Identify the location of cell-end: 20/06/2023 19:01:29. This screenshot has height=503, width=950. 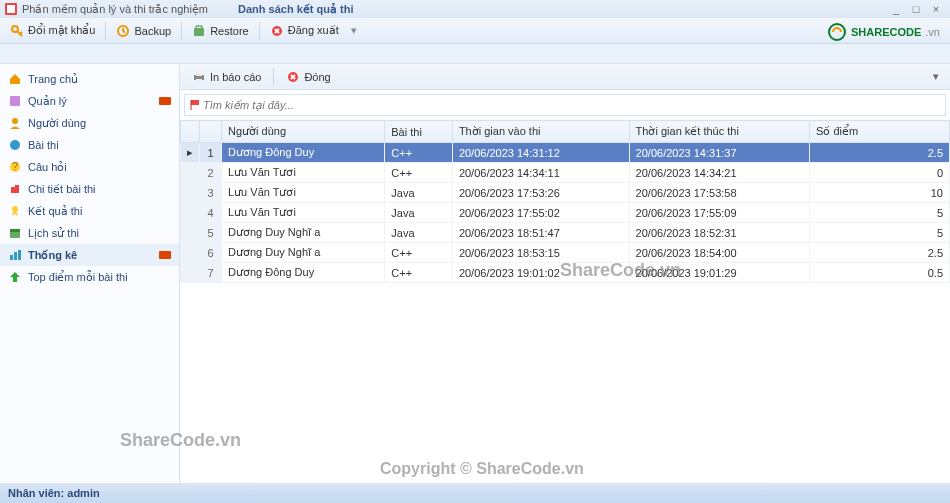
(719, 273).